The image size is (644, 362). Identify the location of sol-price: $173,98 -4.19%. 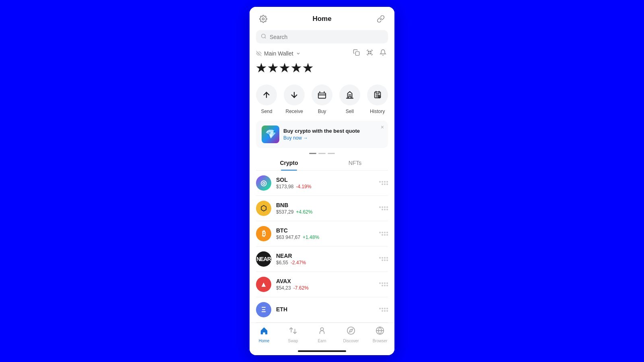
(328, 187).